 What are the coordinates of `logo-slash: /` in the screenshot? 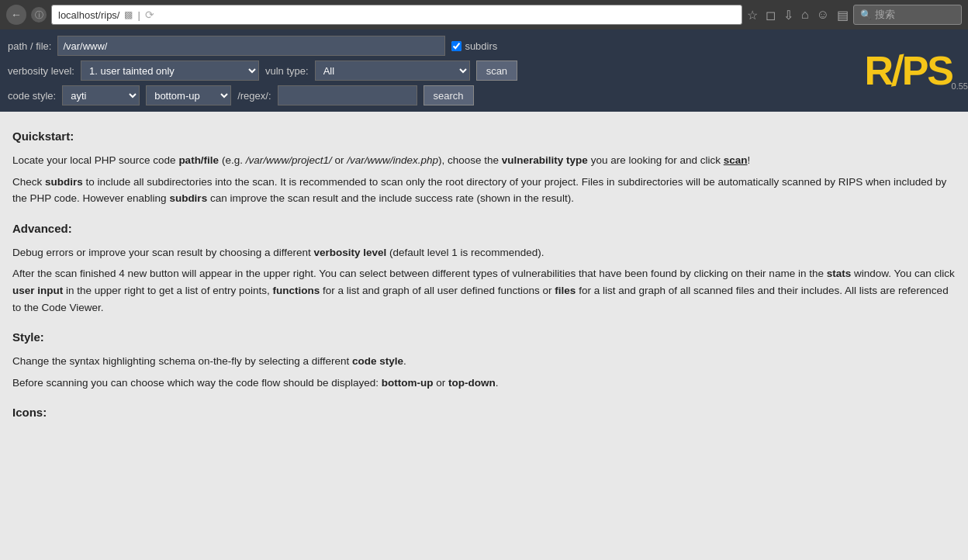 It's located at (897, 71).